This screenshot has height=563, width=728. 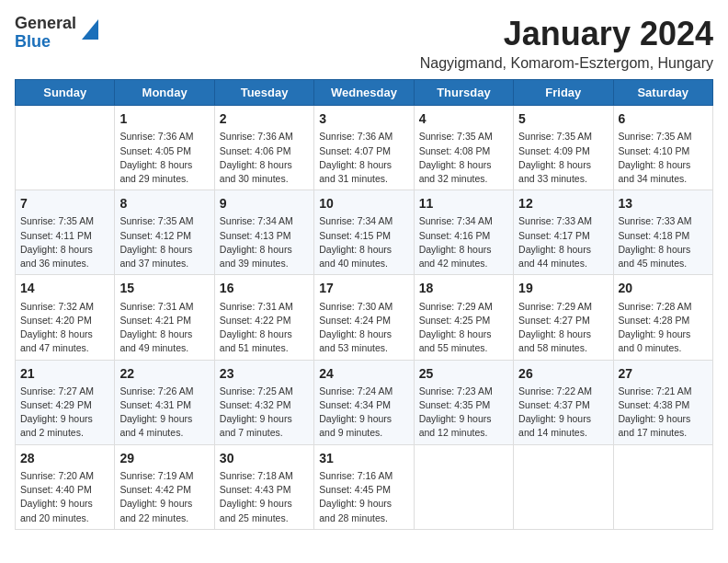 What do you see at coordinates (364, 341) in the screenshot?
I see `day-daylight: Daylight: 8 hours and 53 minutes.` at bounding box center [364, 341].